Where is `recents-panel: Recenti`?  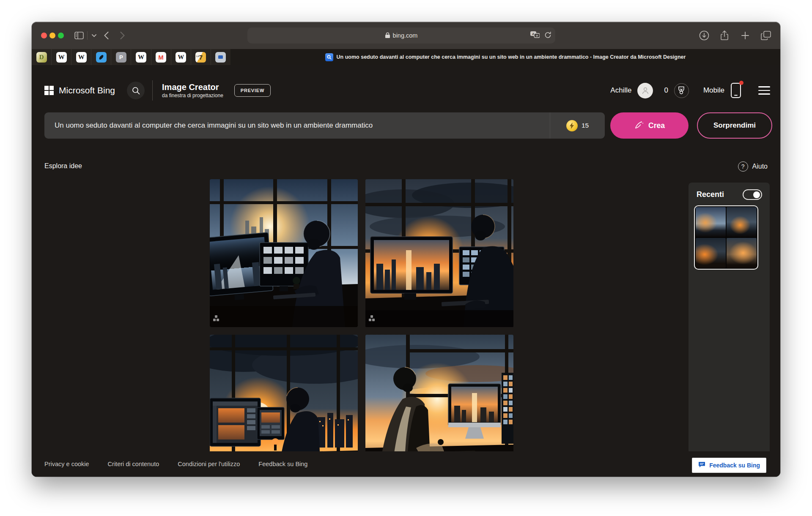 recents-panel: Recenti is located at coordinates (729, 317).